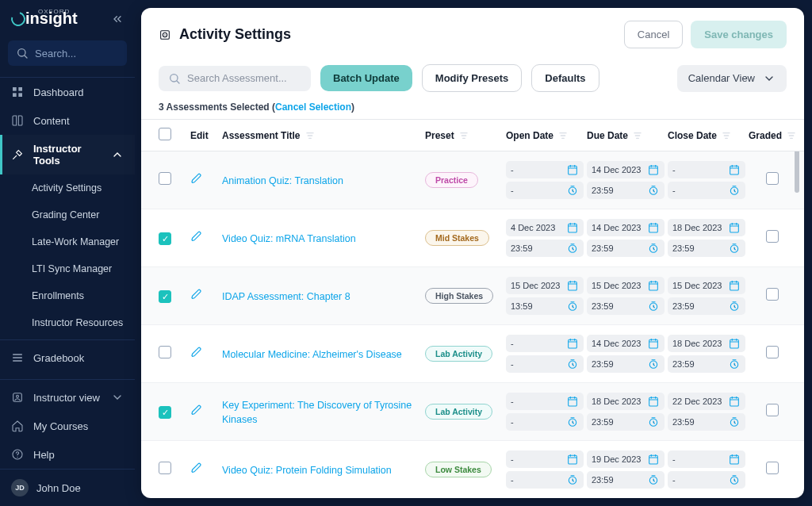  What do you see at coordinates (707, 136) in the screenshot?
I see `col-close-date: Close Date` at bounding box center [707, 136].